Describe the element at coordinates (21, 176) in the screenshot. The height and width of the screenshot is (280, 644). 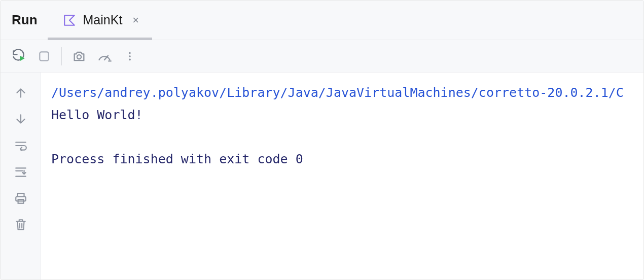
I see `console-gutter` at that location.